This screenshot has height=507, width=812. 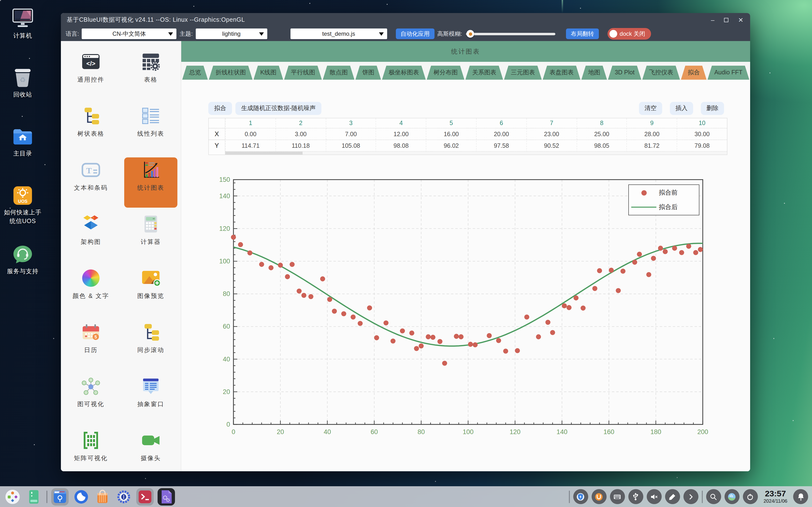 What do you see at coordinates (713, 497) in the screenshot?
I see `tray-search` at bounding box center [713, 497].